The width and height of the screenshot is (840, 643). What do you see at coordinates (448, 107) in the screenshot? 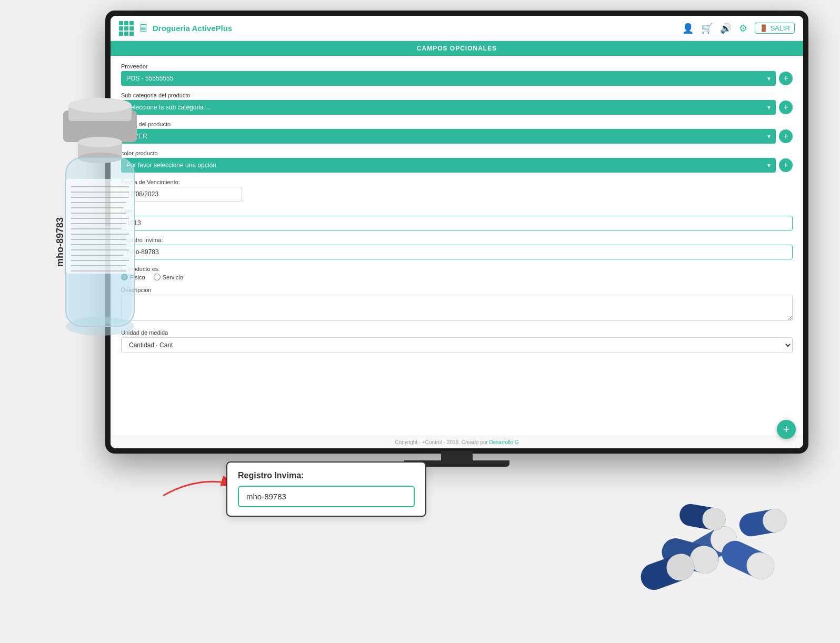
I see `subcategoria-select-wrapper: Seleccione la sub categoria ... ▼` at bounding box center [448, 107].